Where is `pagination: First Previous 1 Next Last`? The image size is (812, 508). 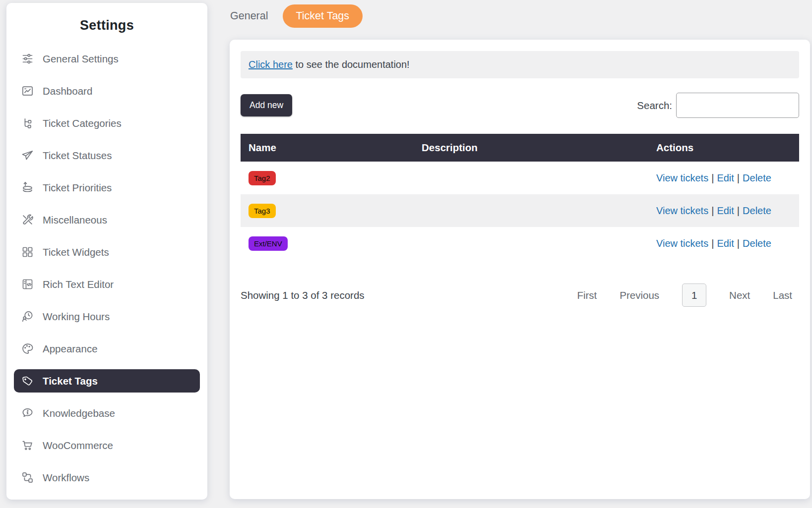
pagination: First Previous 1 Next Last is located at coordinates (688, 295).